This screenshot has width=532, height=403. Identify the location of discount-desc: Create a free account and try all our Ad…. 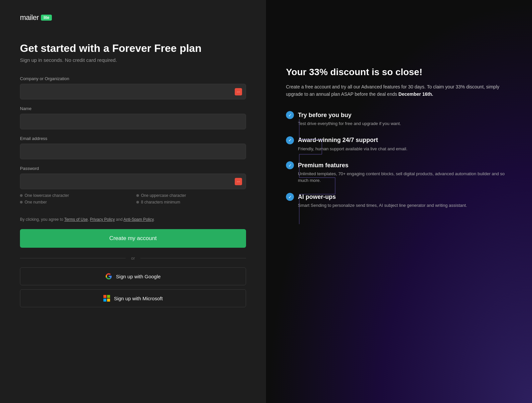
(399, 90).